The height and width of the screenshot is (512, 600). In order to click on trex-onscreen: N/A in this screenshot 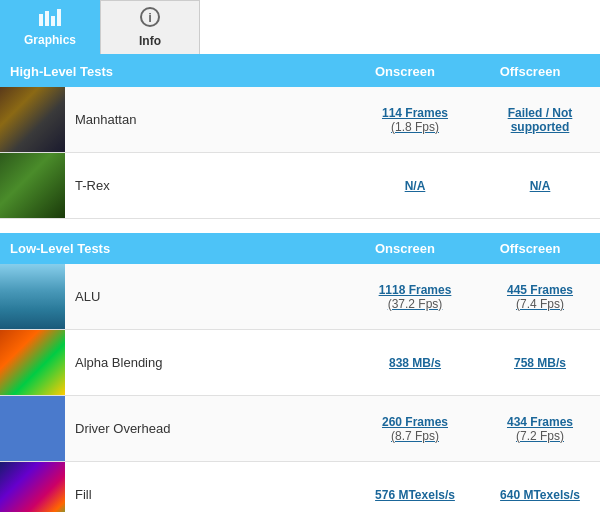, I will do `click(415, 186)`.